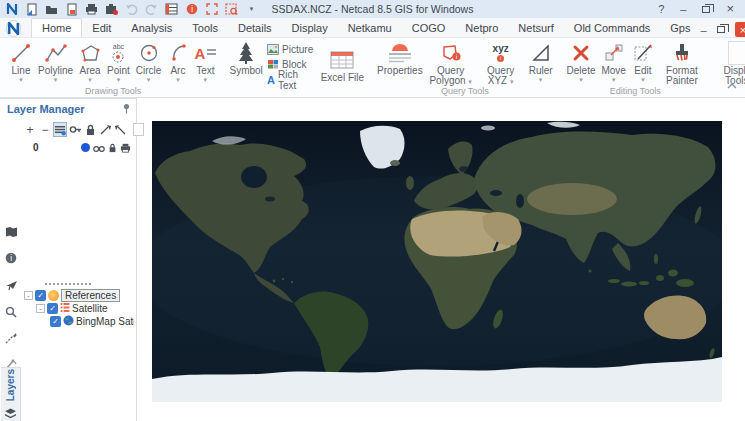 This screenshot has width=745, height=421. I want to click on bingmap-checkbox: ✓, so click(56, 322).